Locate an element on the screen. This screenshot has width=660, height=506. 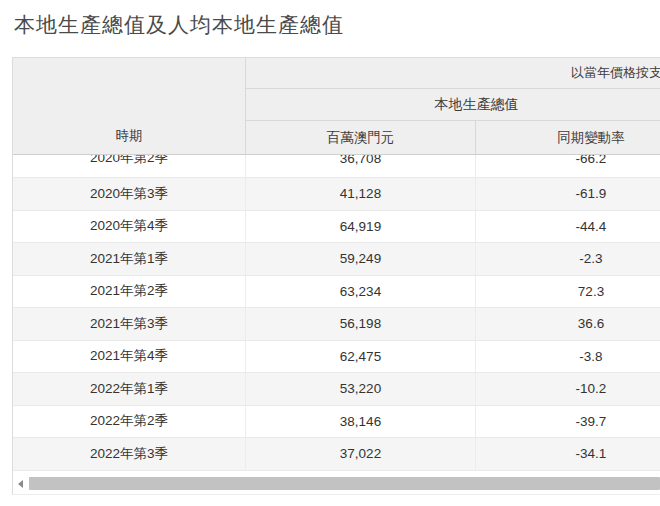
header-right-group: 以當年價格按支 本地生產總值 百萬澳門元 同期變動率 is located at coordinates (453, 106).